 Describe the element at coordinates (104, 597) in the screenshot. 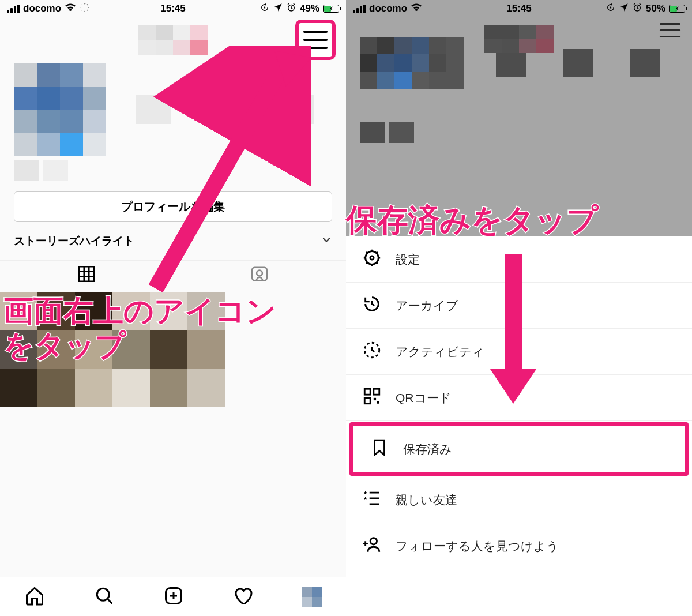

I see `search-icon` at that location.